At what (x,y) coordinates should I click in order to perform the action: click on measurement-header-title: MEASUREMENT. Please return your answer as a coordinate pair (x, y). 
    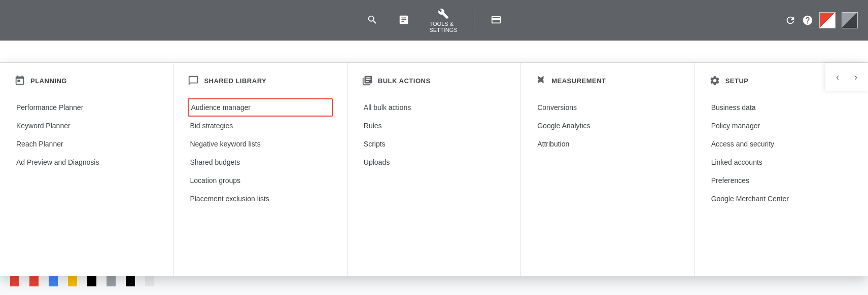
    Looking at the image, I should click on (578, 81).